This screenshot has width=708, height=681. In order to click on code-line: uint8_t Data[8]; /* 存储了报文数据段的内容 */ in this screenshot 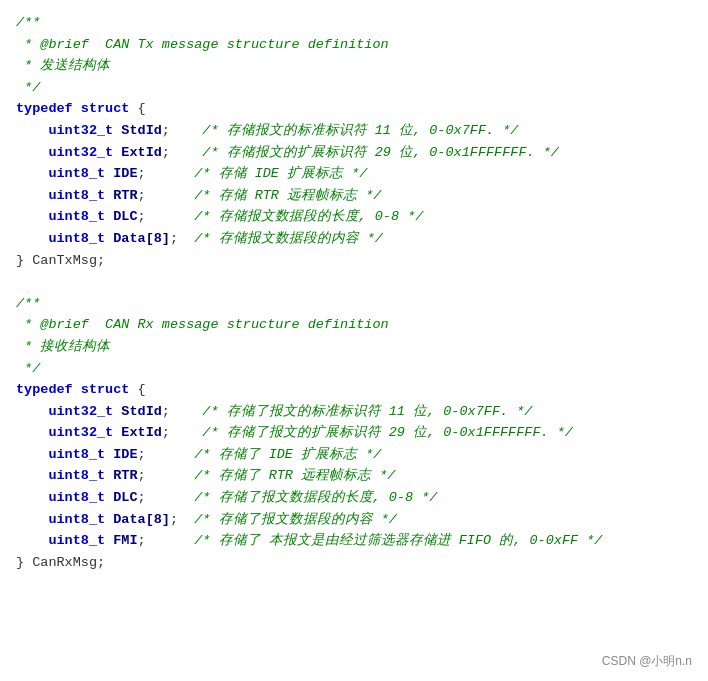, I will do `click(354, 520)`.